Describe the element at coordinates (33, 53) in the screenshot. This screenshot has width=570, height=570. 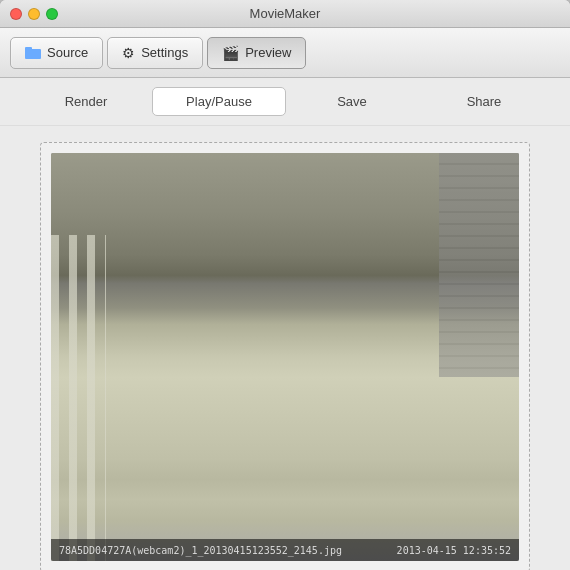
I see `folder-icon` at that location.